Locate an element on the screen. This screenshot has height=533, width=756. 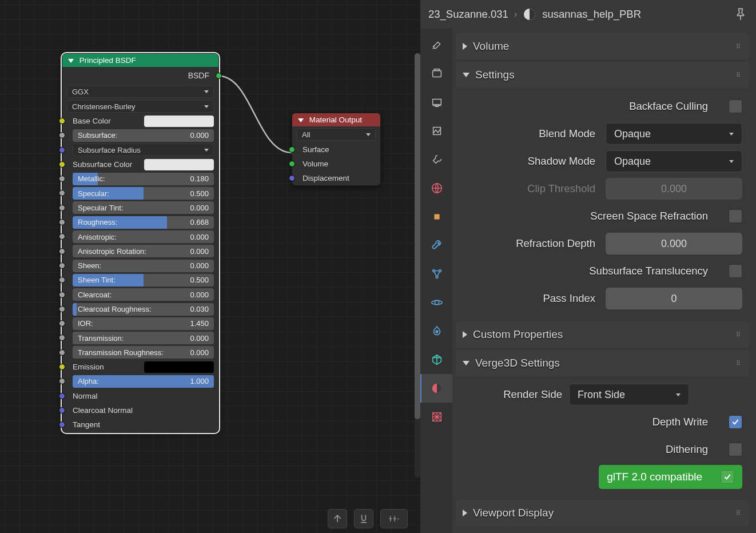
blend-mode-select: Opaque is located at coordinates (674, 134).